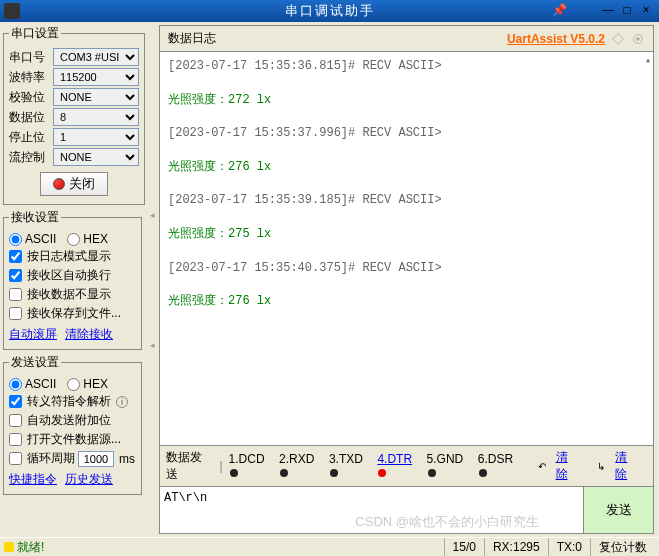  Describe the element at coordinates (556, 39) in the screenshot. I see `version-link: UartAssist V5.0.2` at that location.